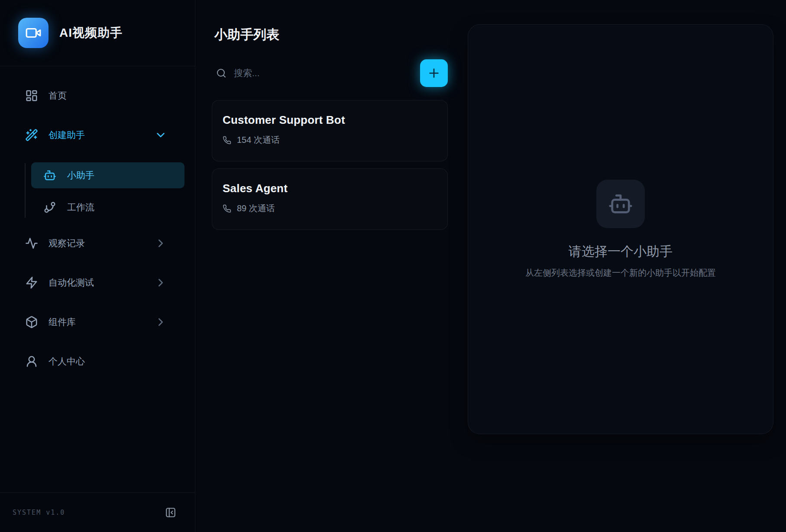 This screenshot has height=532, width=786. I want to click on sidebar-item-profile: 个人中心, so click(97, 361).